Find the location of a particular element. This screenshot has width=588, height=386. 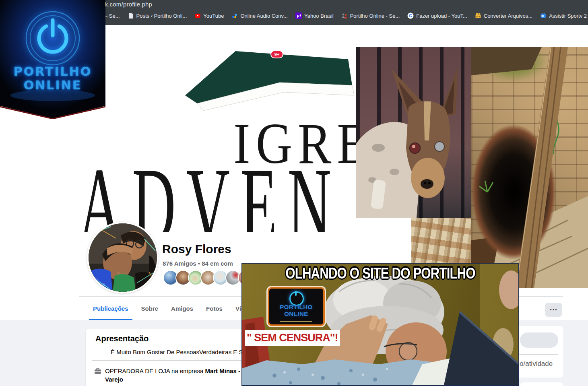

meme-title: OLHANDO O SITE DO PORTILHO is located at coordinates (380, 273).